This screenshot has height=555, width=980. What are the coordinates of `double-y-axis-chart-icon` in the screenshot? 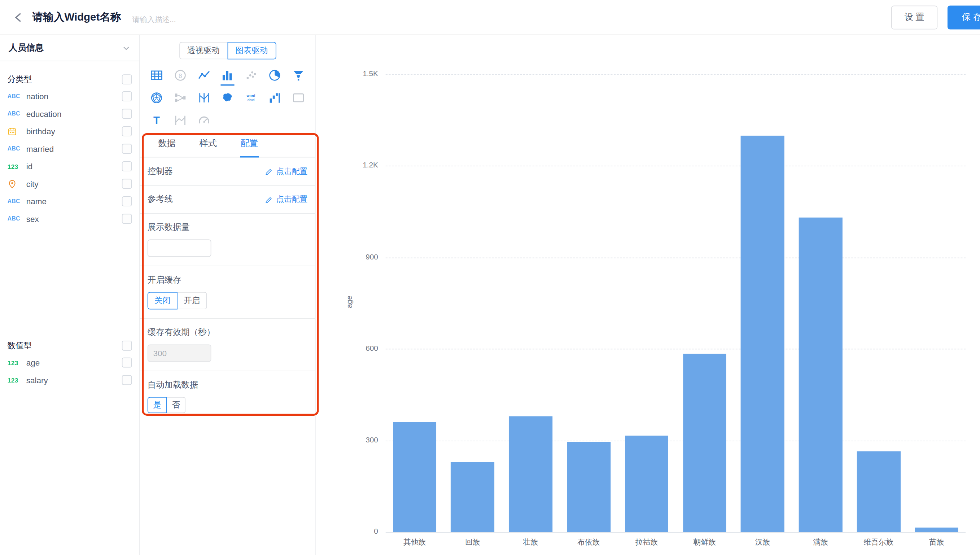 It's located at (180, 120).